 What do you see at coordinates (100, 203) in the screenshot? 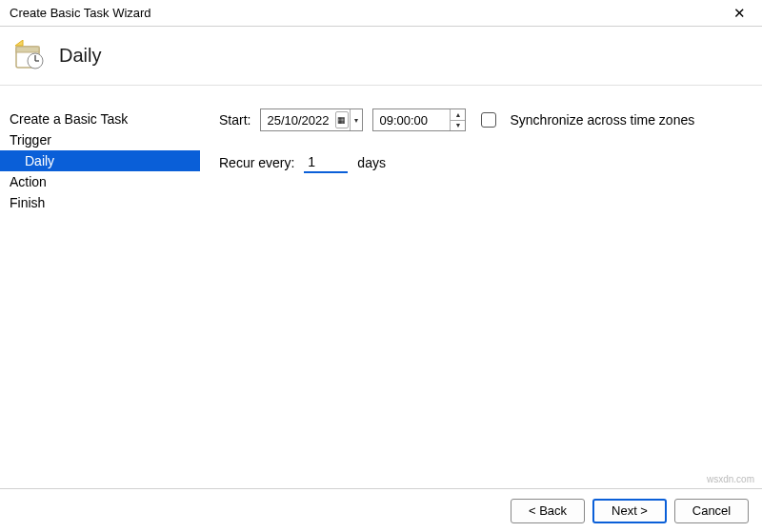
I see `sidebar-step-4: Finish` at bounding box center [100, 203].